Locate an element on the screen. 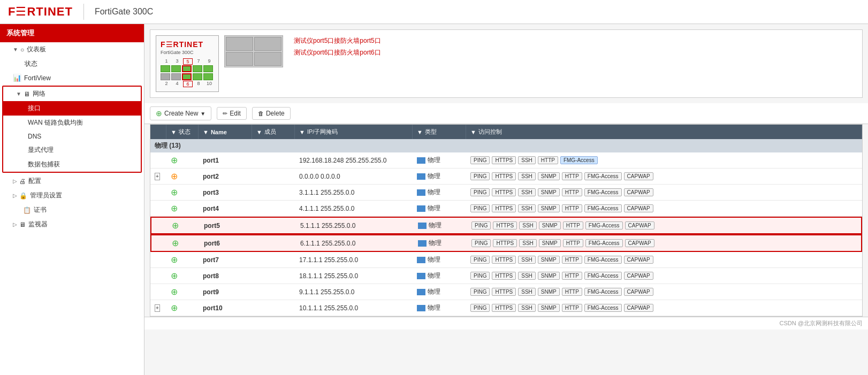 The image size is (868, 375). sidebar-item-wan-lb: WAN 链路负载均衡 is located at coordinates (72, 123).